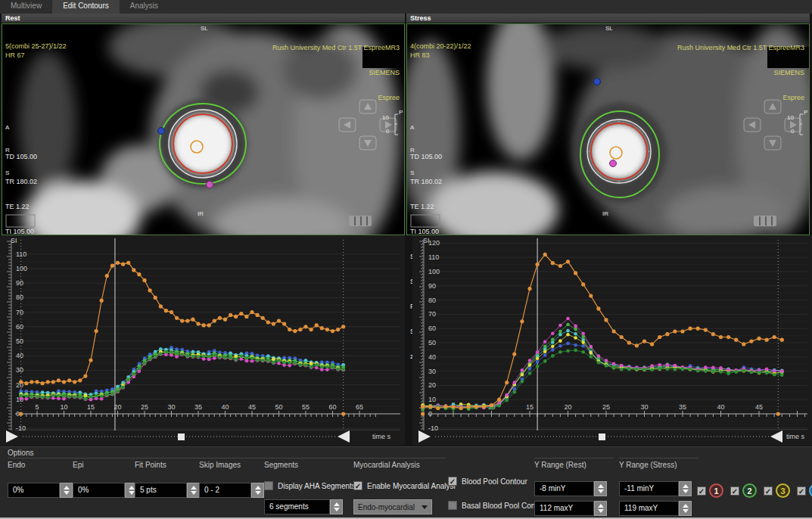 The image size is (812, 519). Describe the element at coordinates (303, 507) in the screenshot. I see `segments-spinner: 6 segments` at that location.